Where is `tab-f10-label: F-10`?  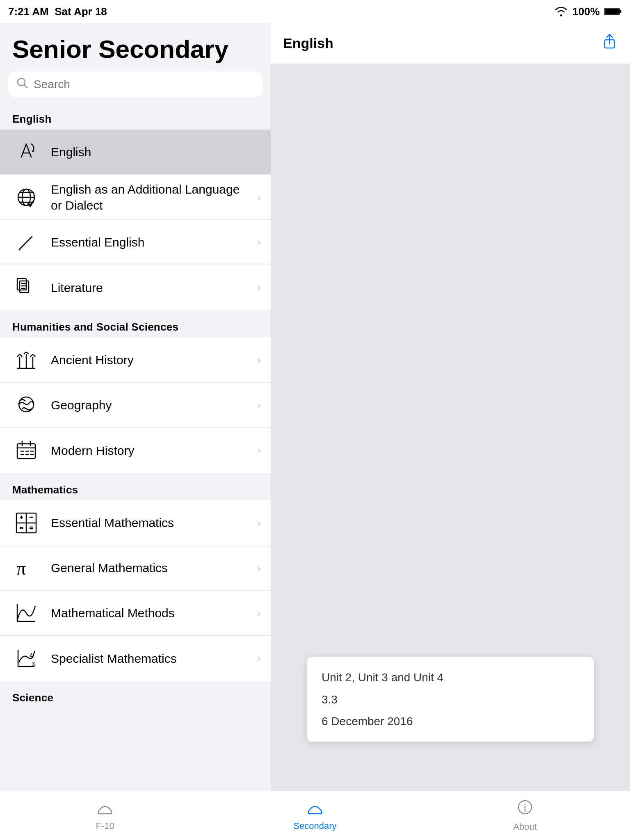 tab-f10-label: F-10 is located at coordinates (105, 826).